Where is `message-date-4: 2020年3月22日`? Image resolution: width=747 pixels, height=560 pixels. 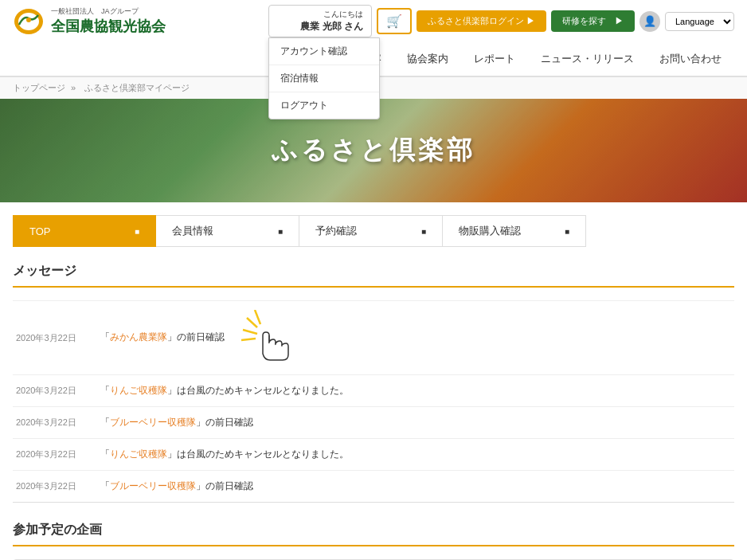
message-date-4: 2020年3月22日 is located at coordinates (52, 454).